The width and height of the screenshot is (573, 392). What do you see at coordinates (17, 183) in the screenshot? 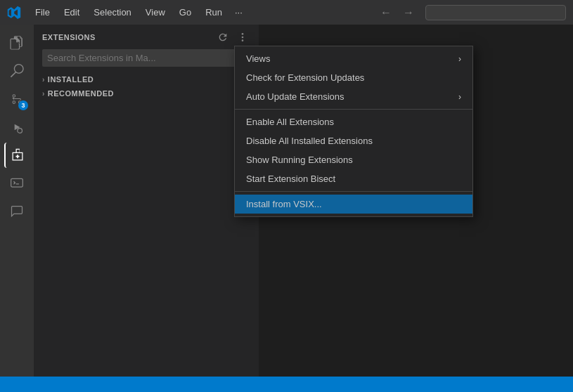
I see `remote-icon` at bounding box center [17, 183].